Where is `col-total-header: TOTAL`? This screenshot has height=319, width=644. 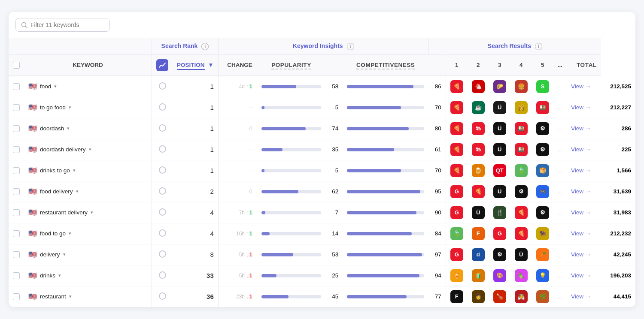
col-total-header: TOTAL is located at coordinates (584, 65).